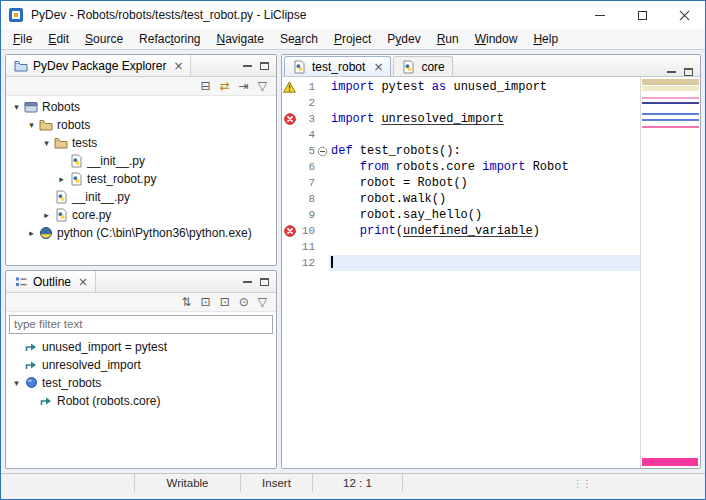 The height and width of the screenshot is (500, 706). What do you see at coordinates (225, 302) in the screenshot?
I see `expand-all-icon: ⊡` at bounding box center [225, 302].